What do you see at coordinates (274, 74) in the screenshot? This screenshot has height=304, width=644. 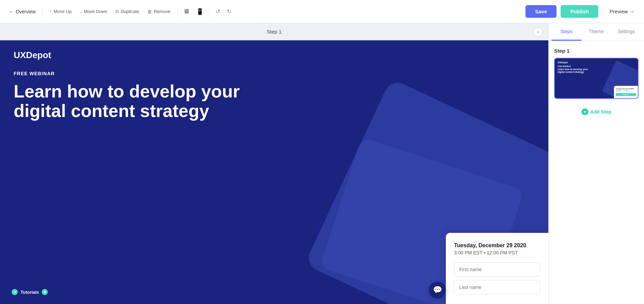 I see `webinar-tag: FREE WEBINAR` at bounding box center [274, 74].